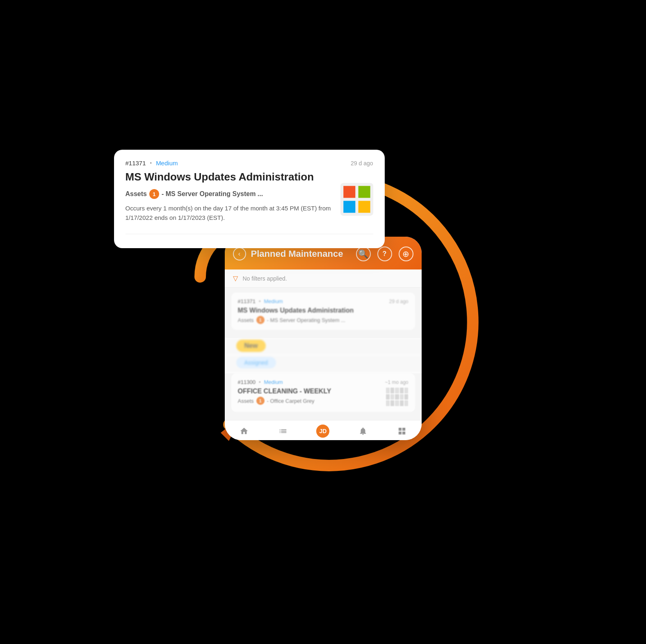 The height and width of the screenshot is (644, 646). I want to click on card-meta-2: #11300 • Medium ~1 mo ago, so click(323, 382).